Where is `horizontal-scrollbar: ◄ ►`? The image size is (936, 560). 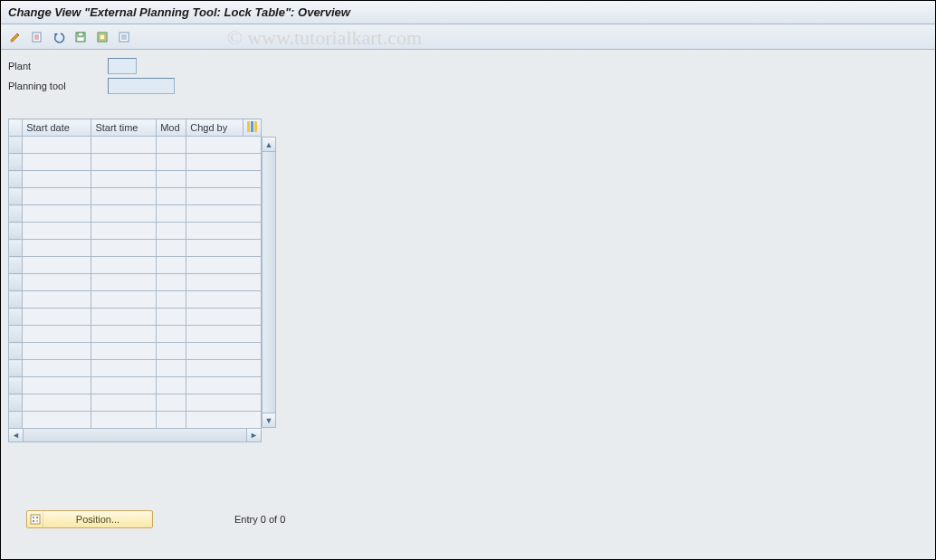 horizontal-scrollbar: ◄ ► is located at coordinates (135, 435).